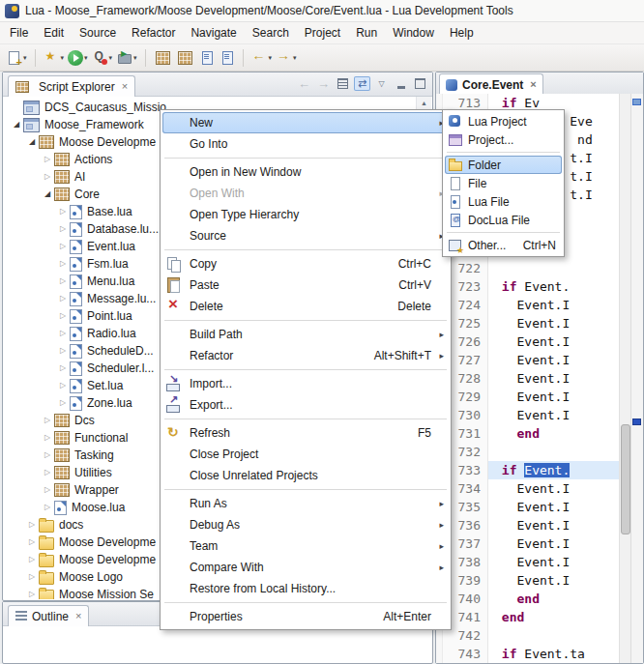 Image resolution: width=644 pixels, height=664 pixels. What do you see at coordinates (306, 172) in the screenshot?
I see `context-menu-open-in-new-window: Open in New Window` at bounding box center [306, 172].